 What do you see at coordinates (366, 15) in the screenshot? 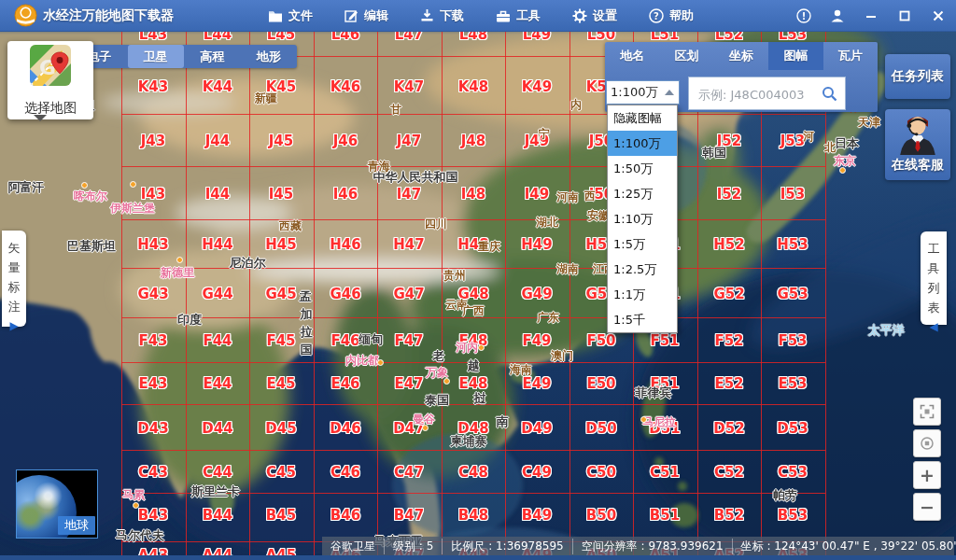
I see `menu-edit: 编辑` at bounding box center [366, 15].